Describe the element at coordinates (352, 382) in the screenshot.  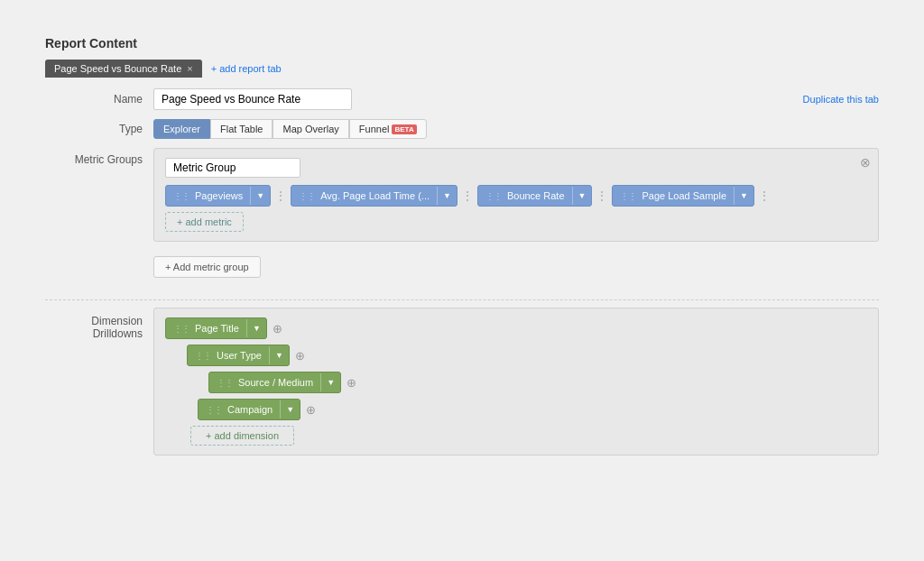
I see `source-medium-remove-icon: ⊕` at that location.